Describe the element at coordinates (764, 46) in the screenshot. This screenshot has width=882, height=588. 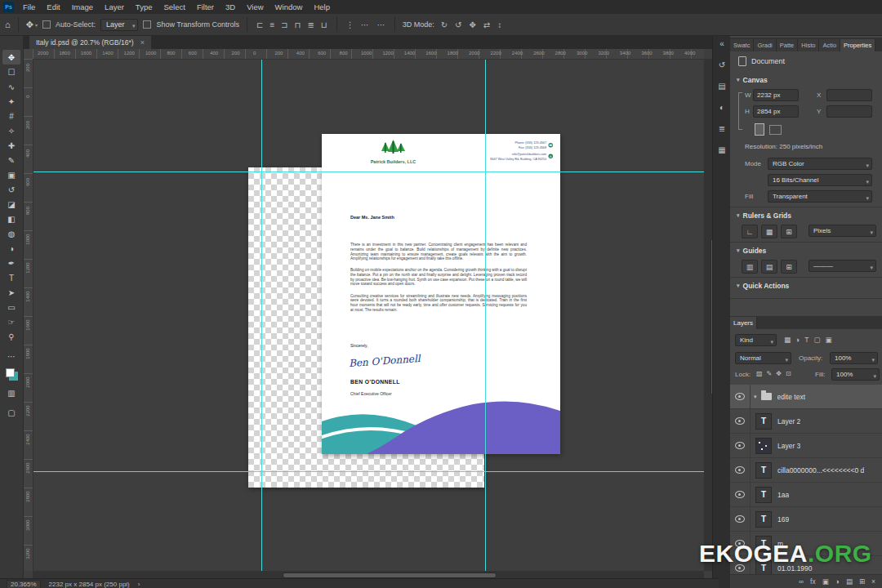
I see `tab-gradients: Gradi` at that location.